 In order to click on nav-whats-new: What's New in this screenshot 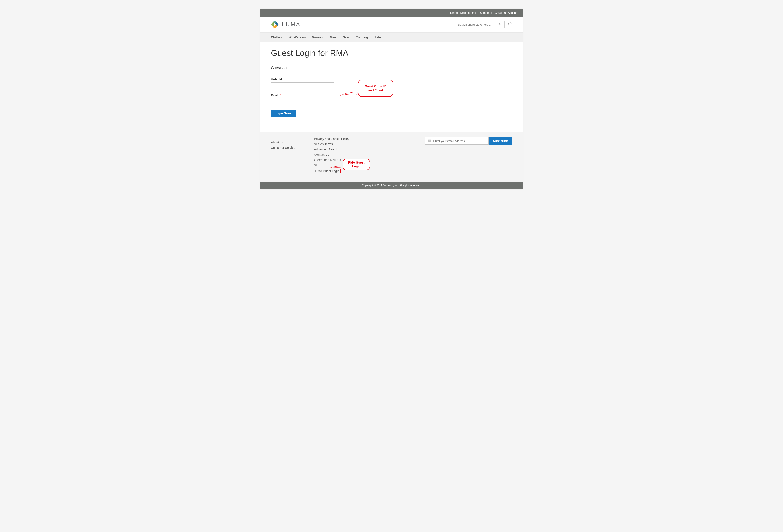, I will do `click(297, 37)`.